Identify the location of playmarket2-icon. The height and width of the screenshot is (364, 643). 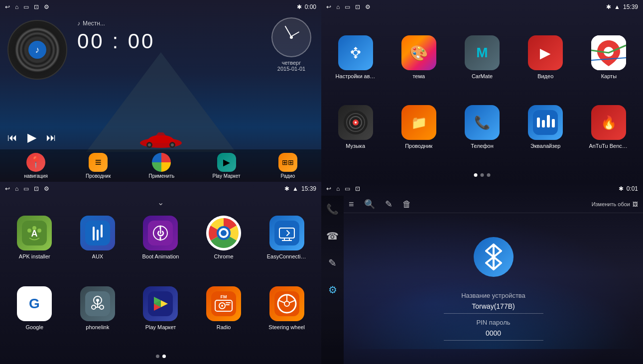
(160, 304).